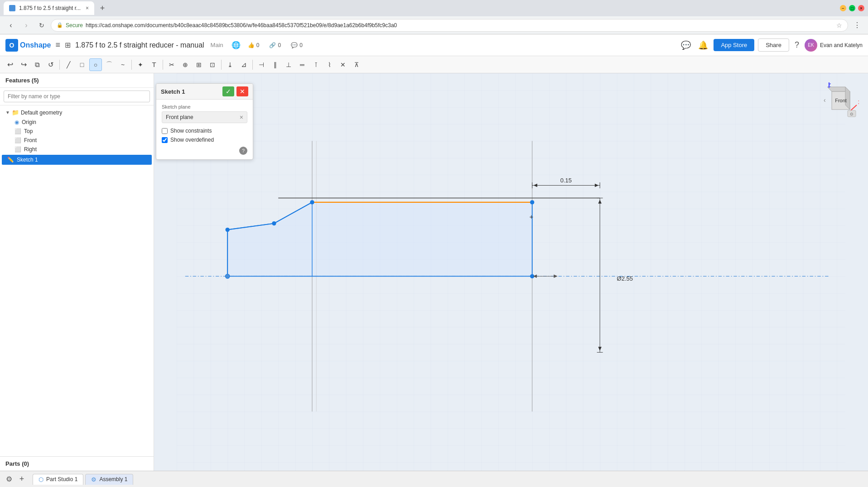 The image size is (868, 487). I want to click on plane-close-icon: ×, so click(241, 117).